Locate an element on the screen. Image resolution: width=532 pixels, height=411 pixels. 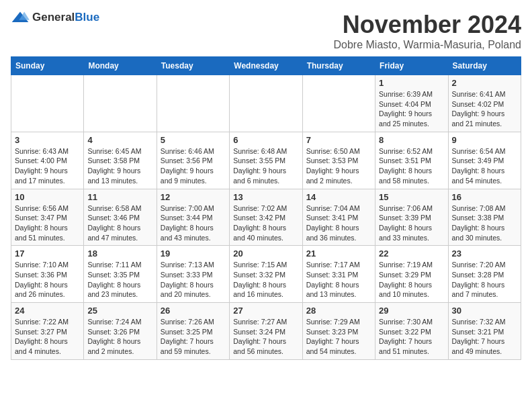
day-cell: 15Sunrise: 7:06 AM Sunset: 3:39 PM Dayli… is located at coordinates (412, 218).